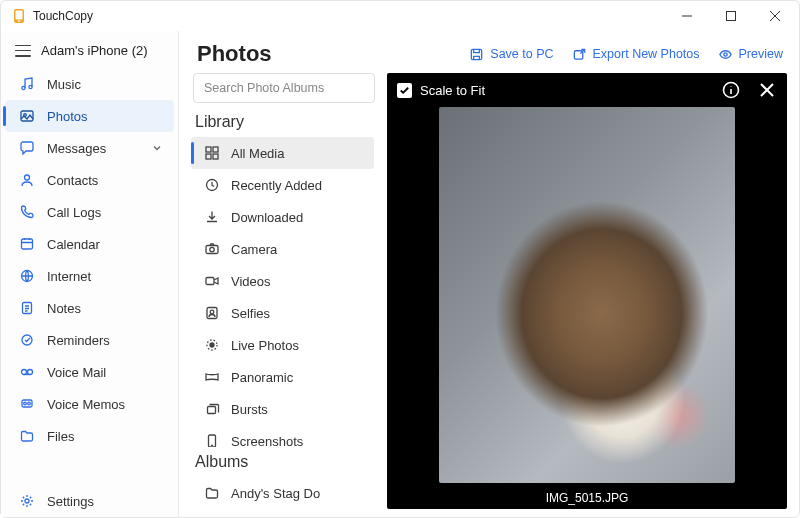 This screenshot has width=800, height=518. Describe the element at coordinates (27, 212) in the screenshot. I see `phone-icon` at that location.